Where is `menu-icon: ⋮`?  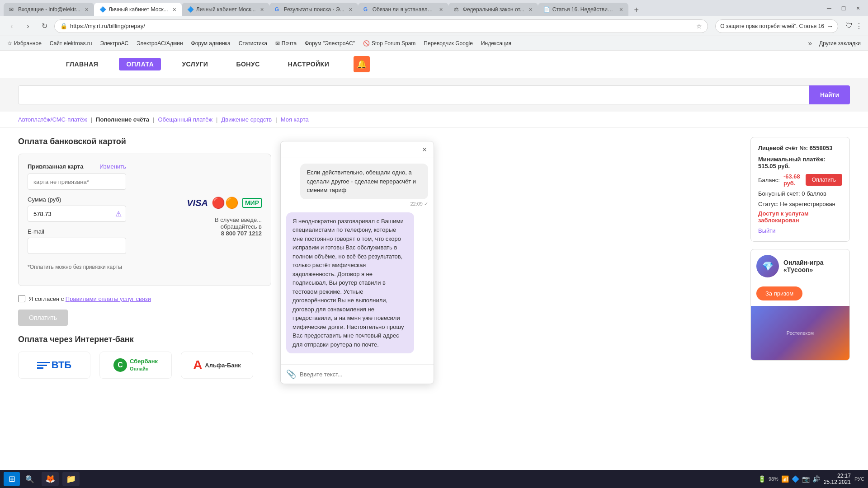 menu-icon: ⋮ is located at coordinates (859, 26).